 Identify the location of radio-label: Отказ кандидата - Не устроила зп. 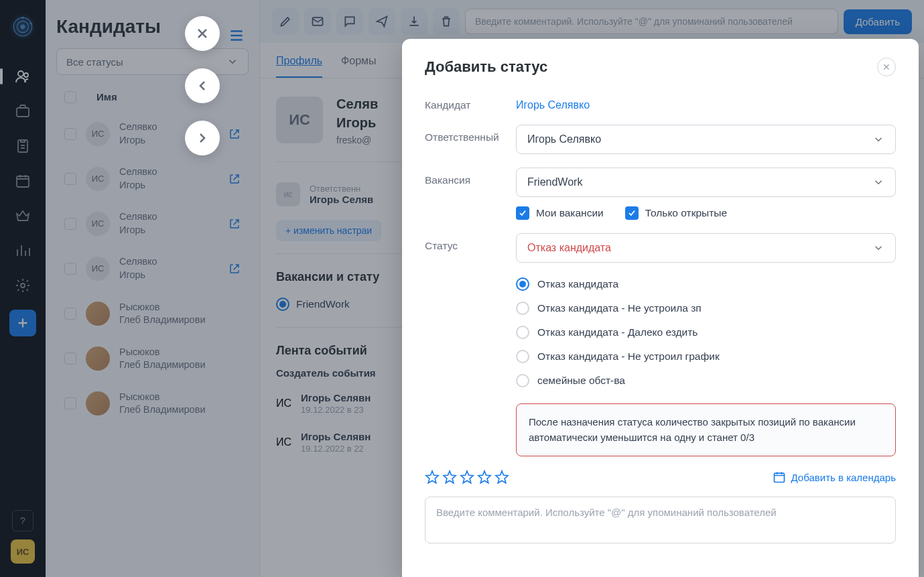
(619, 308).